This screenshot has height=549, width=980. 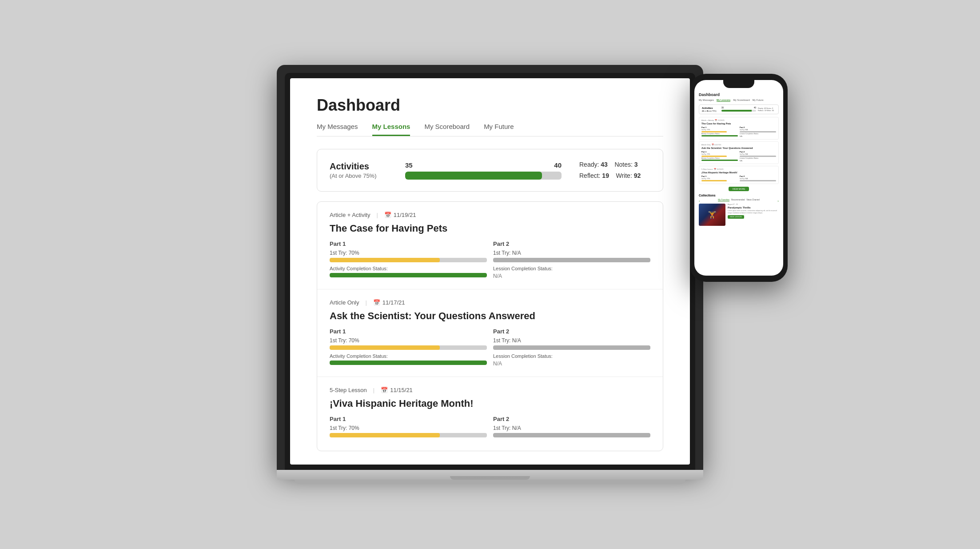 What do you see at coordinates (739, 189) in the screenshot?
I see `phone-view-more: VIEW MORE` at bounding box center [739, 189].